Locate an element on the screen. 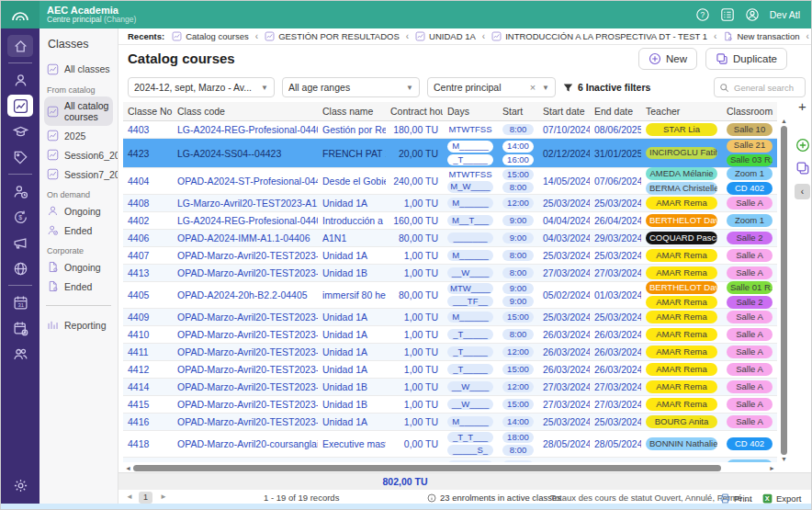 This screenshot has height=510, width=812. svg-text: 31 is located at coordinates (20, 304).